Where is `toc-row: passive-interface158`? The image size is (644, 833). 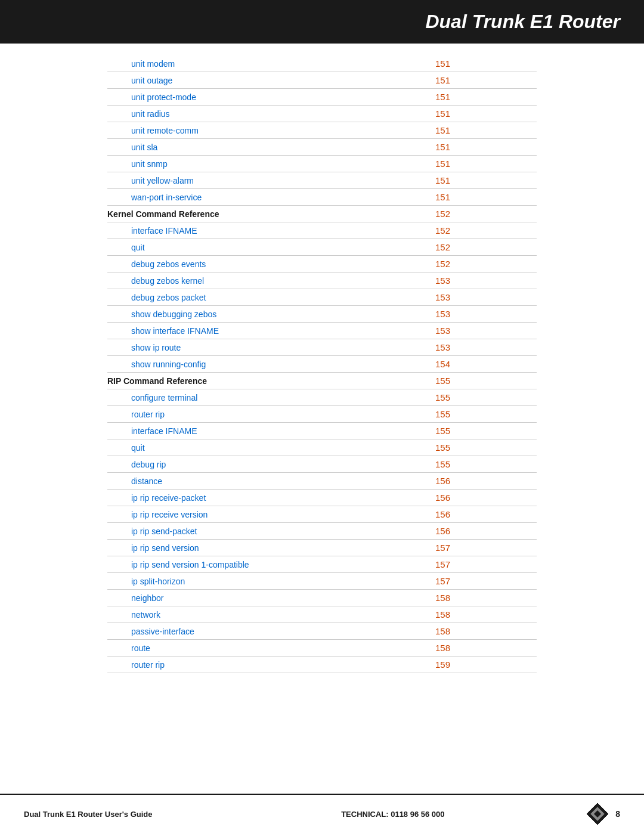 toc-row: passive-interface158 is located at coordinates (322, 631).